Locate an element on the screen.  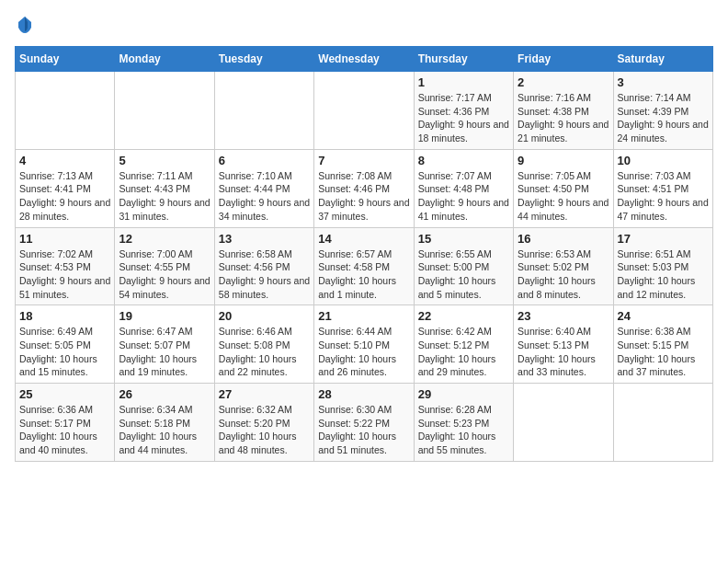
day-info: Sunrise: 6:40 AMSunset: 5:13 PMDaylight:… is located at coordinates (563, 351).